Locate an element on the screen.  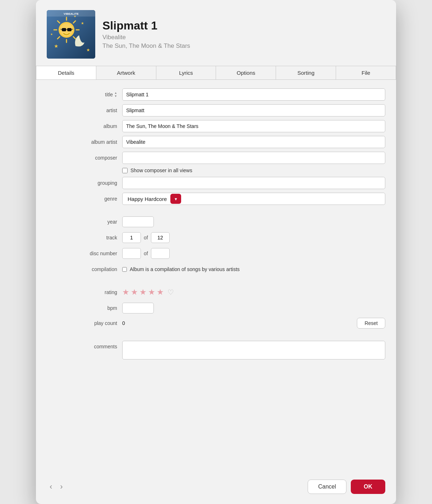
footer: ‹ › Cancel OK is located at coordinates (216, 488).